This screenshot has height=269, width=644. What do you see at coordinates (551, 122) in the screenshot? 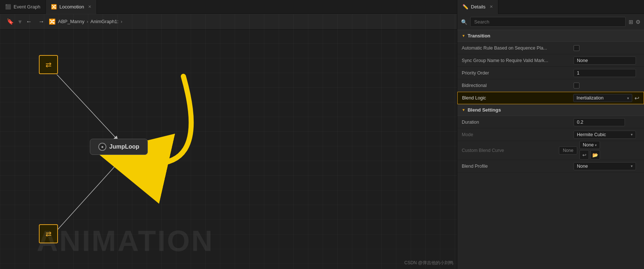
I see `prop-row-duration: Duration` at bounding box center [551, 122].